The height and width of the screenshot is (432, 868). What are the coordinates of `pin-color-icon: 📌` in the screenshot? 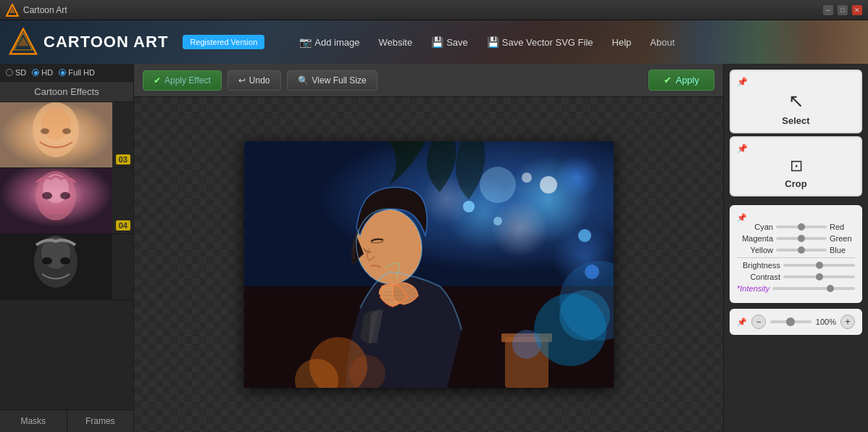 It's located at (742, 217).